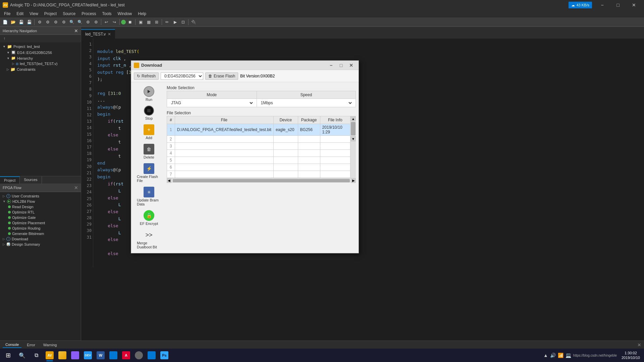  What do you see at coordinates (142, 14) in the screenshot?
I see `menu-help: Help` at bounding box center [142, 14].